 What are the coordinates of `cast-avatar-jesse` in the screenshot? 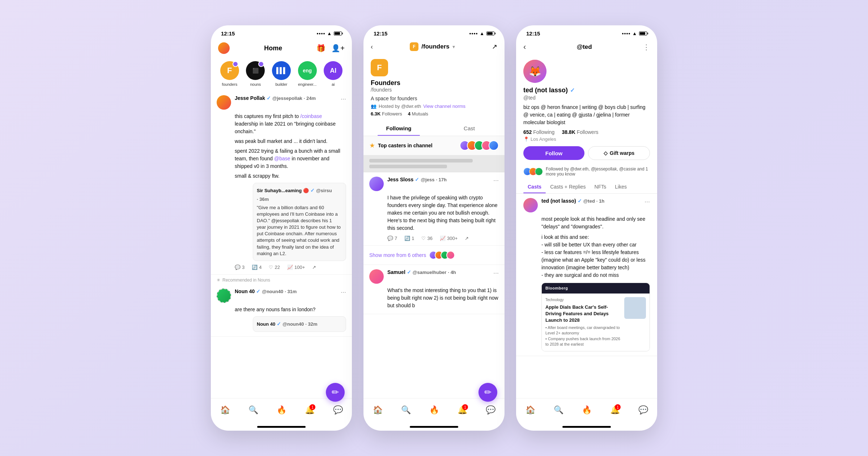 It's located at (224, 102).